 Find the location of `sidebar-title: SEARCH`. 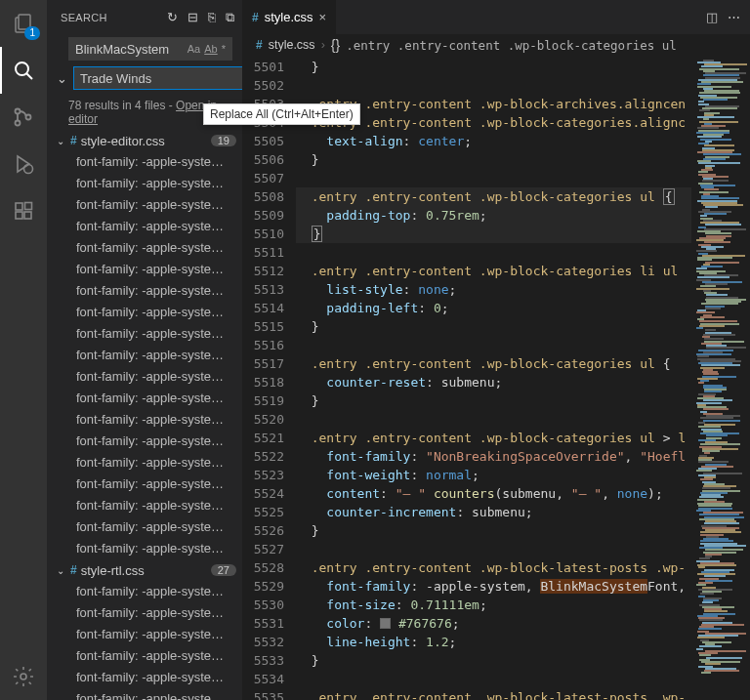

sidebar-title: SEARCH is located at coordinates (113, 18).